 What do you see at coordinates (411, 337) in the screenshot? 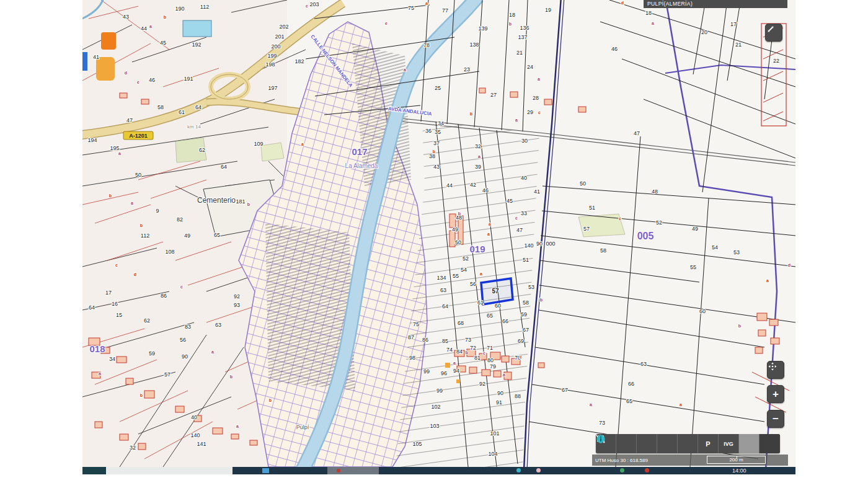
I see `svg-text: 87` at bounding box center [411, 337].